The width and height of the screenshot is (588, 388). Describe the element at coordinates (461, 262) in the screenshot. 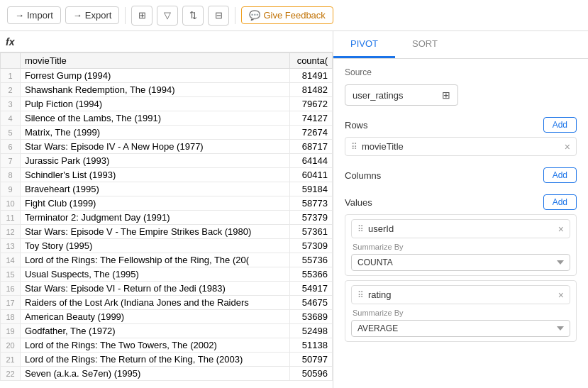

I see `userid-summarize-select: COUNTA COUNT SUM AVERAGE MAX MIN` at that location.